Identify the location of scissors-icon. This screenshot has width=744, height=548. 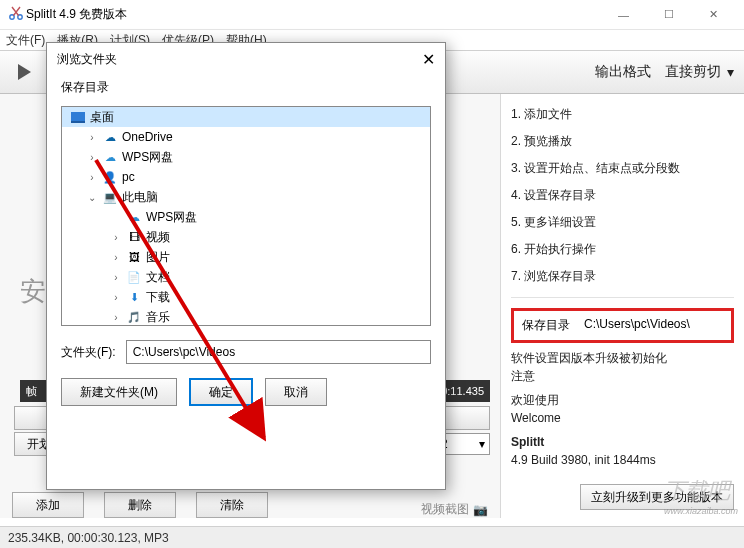
(16, 15).